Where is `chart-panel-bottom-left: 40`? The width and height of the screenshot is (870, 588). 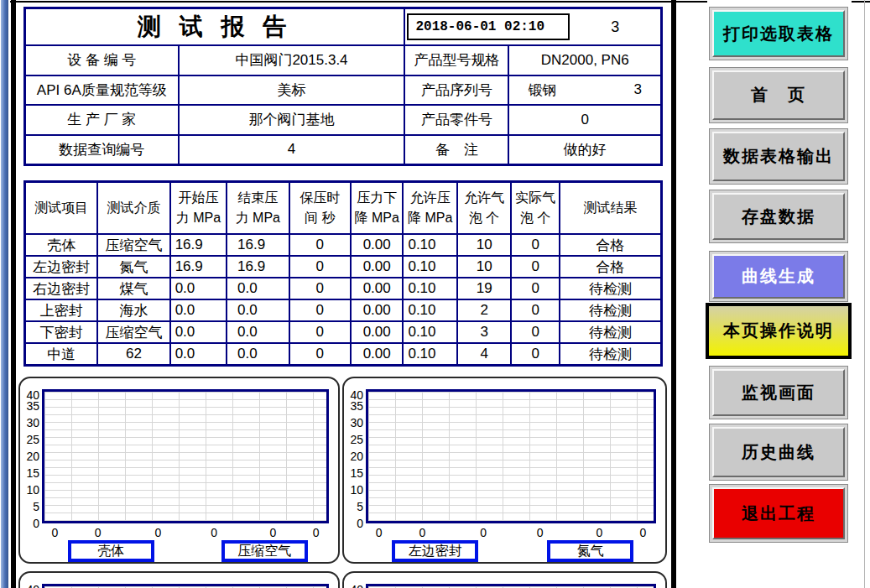
chart-panel-bottom-left: 40 is located at coordinates (180, 580).